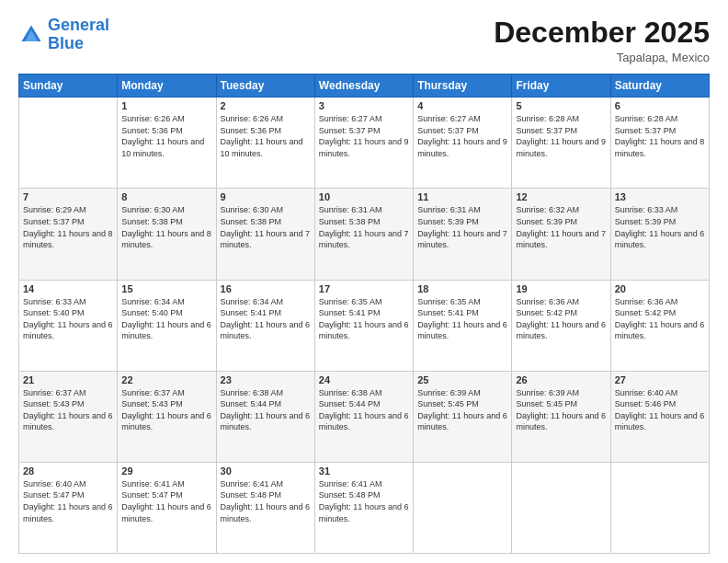  What do you see at coordinates (167, 416) in the screenshot?
I see `calendar-cell: 22Sunrise: 6:37 AM Sunset: 5:43 PM Dayli…` at bounding box center [167, 416].